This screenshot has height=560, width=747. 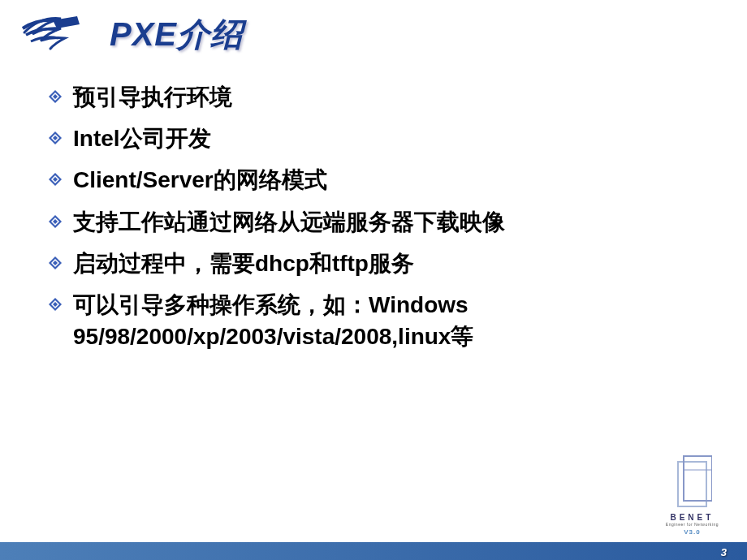 I want to click on benet-graphic-icon, so click(x=692, y=482).